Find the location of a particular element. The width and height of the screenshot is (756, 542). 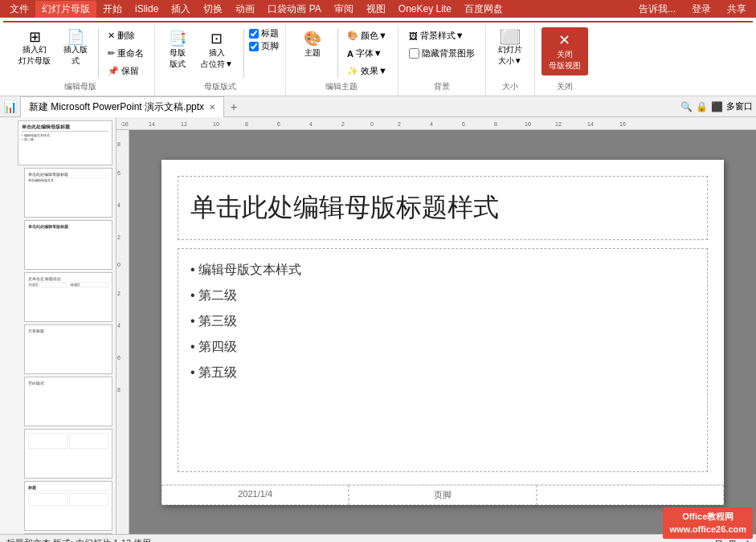

rename-button: ✏ 重命名 is located at coordinates (125, 53).